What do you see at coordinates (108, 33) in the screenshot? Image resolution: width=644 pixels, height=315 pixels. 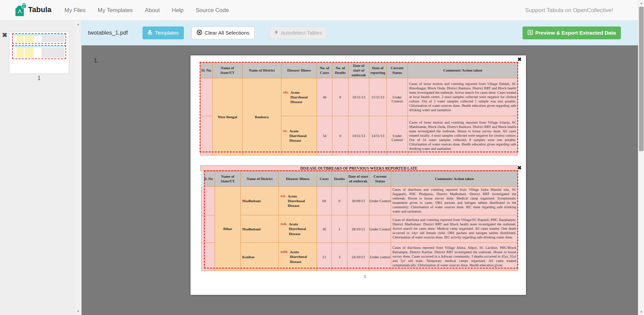 I see `open-filename: twotables_1.pdf` at bounding box center [108, 33].